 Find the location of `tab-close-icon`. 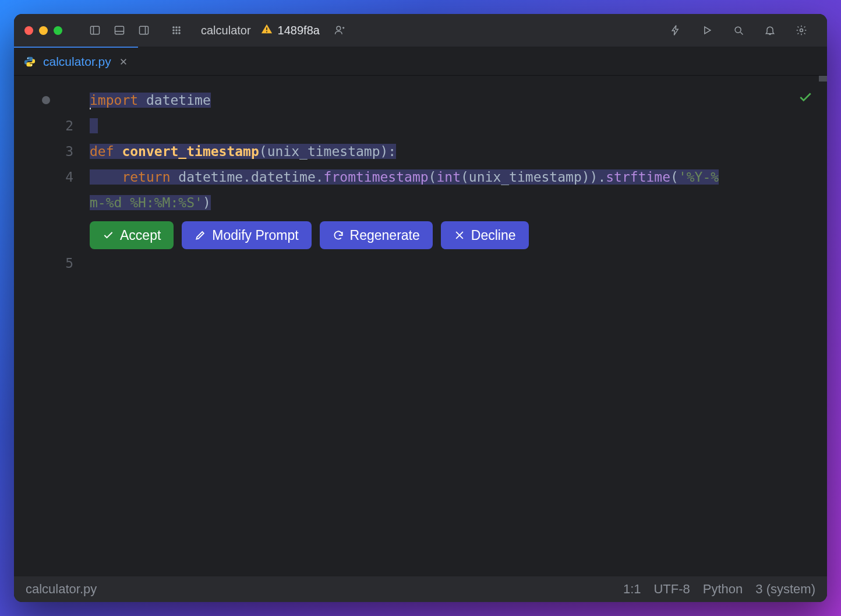

tab-close-icon is located at coordinates (123, 62).